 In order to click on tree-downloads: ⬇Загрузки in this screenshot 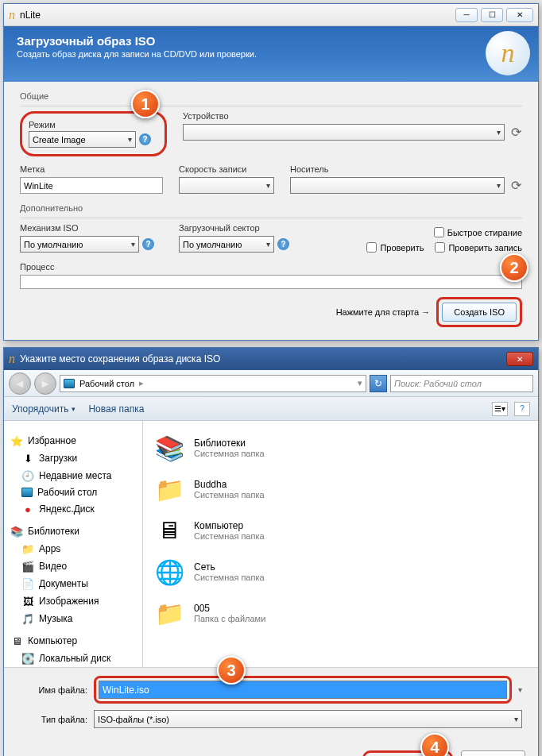, I will do `click(73, 458)`.